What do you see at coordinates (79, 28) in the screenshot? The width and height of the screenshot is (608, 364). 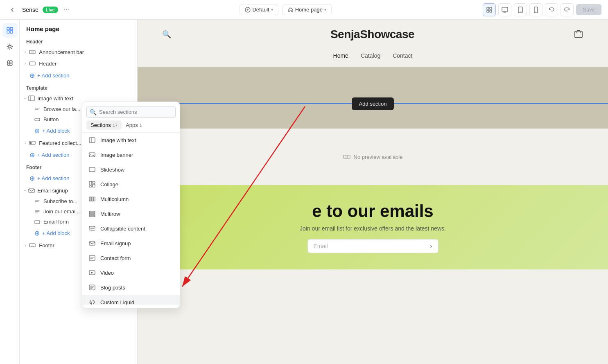 I see `panel-title: Home page` at bounding box center [79, 28].